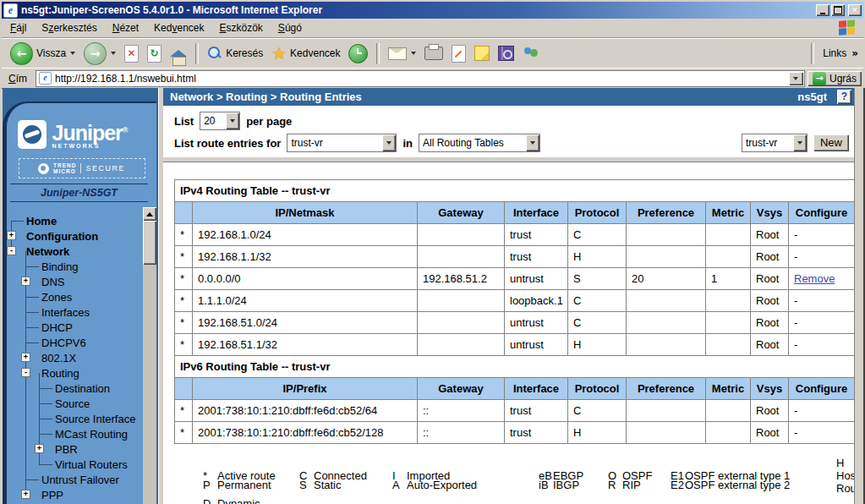 Image resolution: width=865 pixels, height=504 pixels. I want to click on sidebar-item-routing: -Routing, so click(81, 373).